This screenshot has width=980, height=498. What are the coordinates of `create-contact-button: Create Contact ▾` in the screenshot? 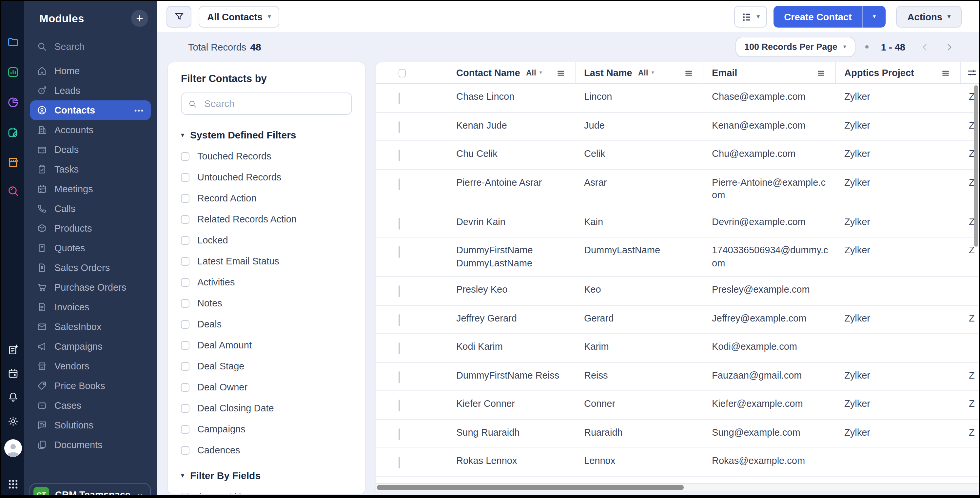 It's located at (829, 17).